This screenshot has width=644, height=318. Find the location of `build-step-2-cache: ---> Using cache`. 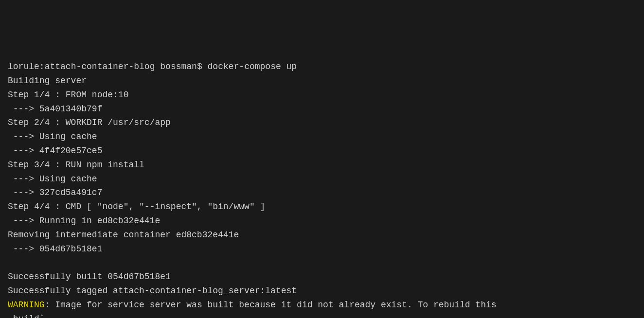

build-step-2-cache: ---> Using cache is located at coordinates (322, 137).